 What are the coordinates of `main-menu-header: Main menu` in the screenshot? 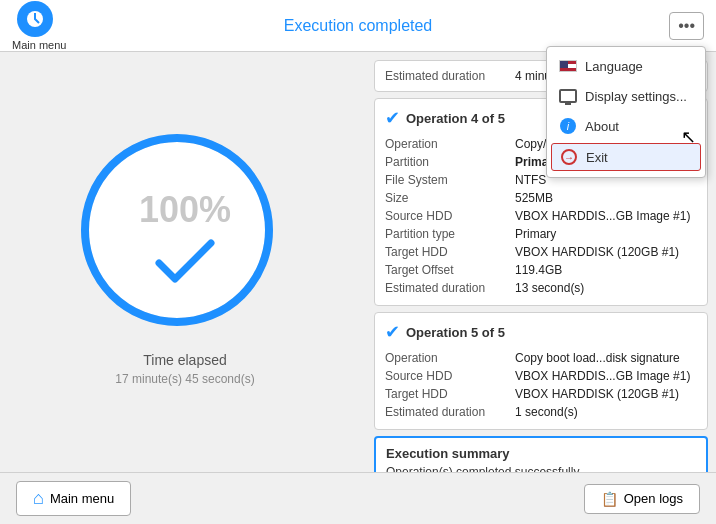 It's located at (39, 26).